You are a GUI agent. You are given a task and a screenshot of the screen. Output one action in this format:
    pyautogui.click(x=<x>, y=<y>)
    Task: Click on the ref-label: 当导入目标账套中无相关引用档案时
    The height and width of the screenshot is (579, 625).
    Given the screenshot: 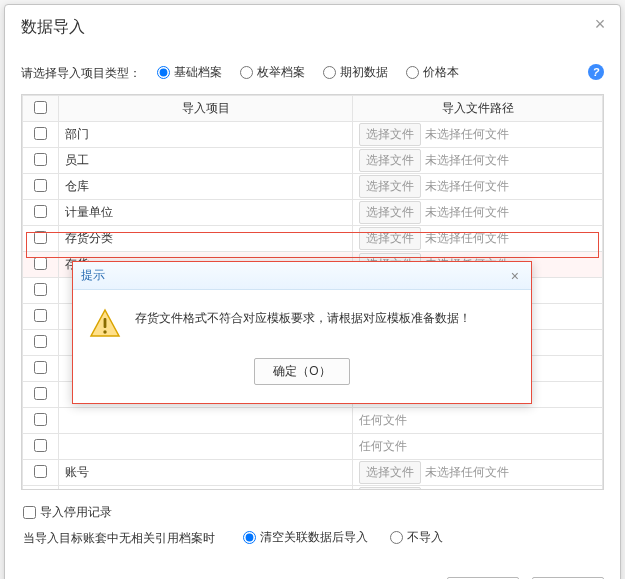 What is the action you would take?
    pyautogui.click(x=119, y=538)
    